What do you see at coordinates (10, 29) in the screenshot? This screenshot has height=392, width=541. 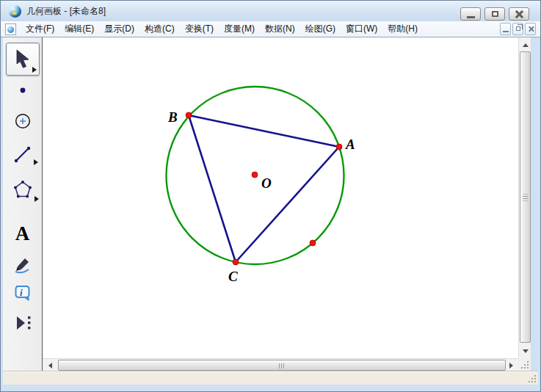 I see `document-icon` at bounding box center [10, 29].